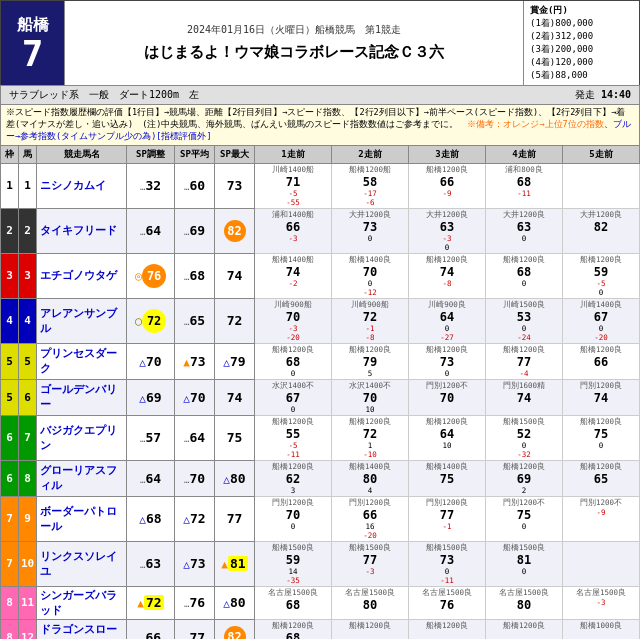  I want to click on prize-2: (2着)312,000, so click(582, 36).